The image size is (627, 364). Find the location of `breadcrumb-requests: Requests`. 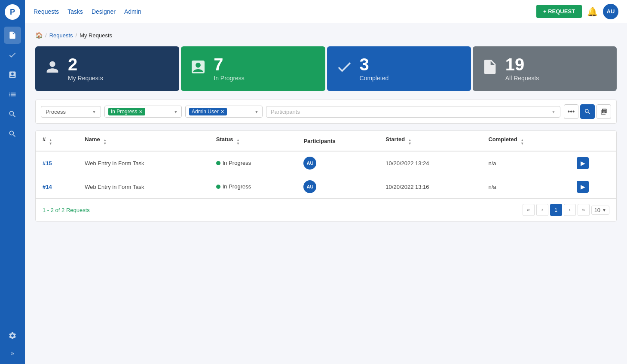

breadcrumb-requests: Requests is located at coordinates (61, 35).